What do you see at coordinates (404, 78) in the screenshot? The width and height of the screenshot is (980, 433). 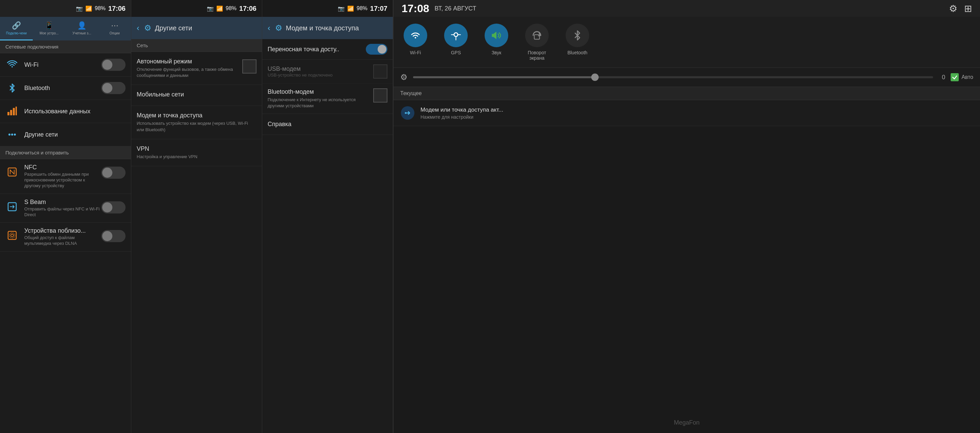 I see `brightness-gear-icon: ⚙` at bounding box center [404, 78].